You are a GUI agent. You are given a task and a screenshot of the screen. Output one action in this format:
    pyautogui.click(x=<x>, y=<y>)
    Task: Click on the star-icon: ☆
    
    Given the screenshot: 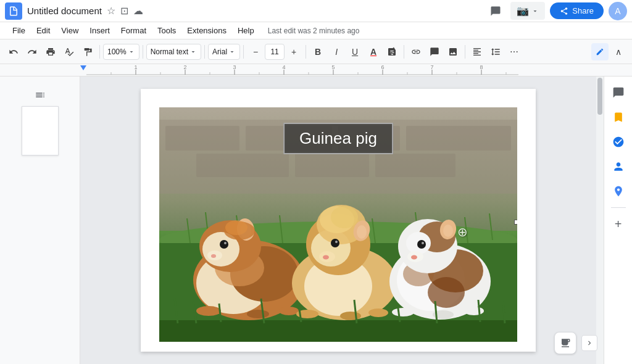 What is the action you would take?
    pyautogui.click(x=111, y=11)
    